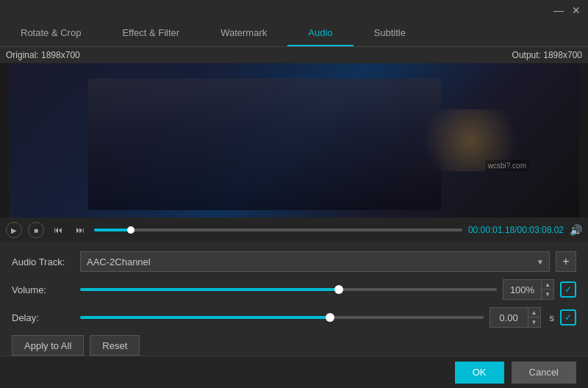 This screenshot has height=388, width=588. Describe the element at coordinates (294, 10) in the screenshot. I see `title-bar: — ✕` at that location.